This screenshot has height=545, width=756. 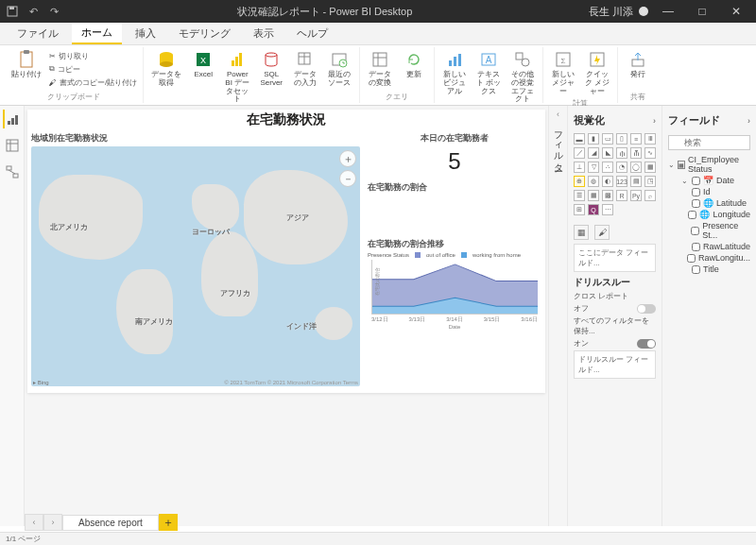 What do you see at coordinates (709, 247) in the screenshot?
I see `field-rawlat: RawLatitude` at bounding box center [709, 247].